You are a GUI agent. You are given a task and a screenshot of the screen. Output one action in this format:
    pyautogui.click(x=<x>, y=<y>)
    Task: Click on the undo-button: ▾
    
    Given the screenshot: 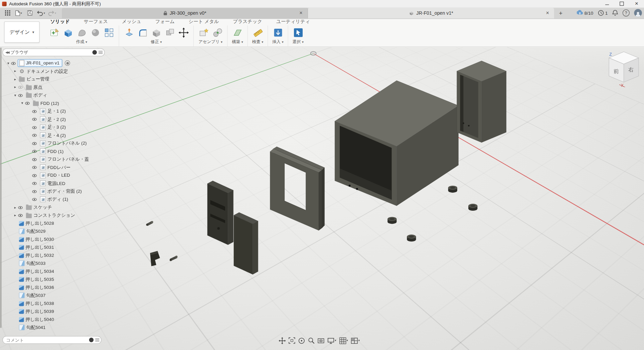 What is the action you would take?
    pyautogui.click(x=41, y=13)
    